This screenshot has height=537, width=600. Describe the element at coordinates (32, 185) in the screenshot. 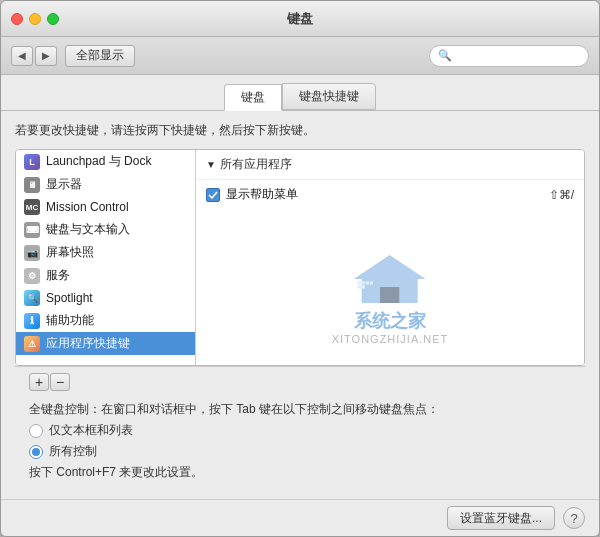

I see `display-icon: 🖥` at that location.